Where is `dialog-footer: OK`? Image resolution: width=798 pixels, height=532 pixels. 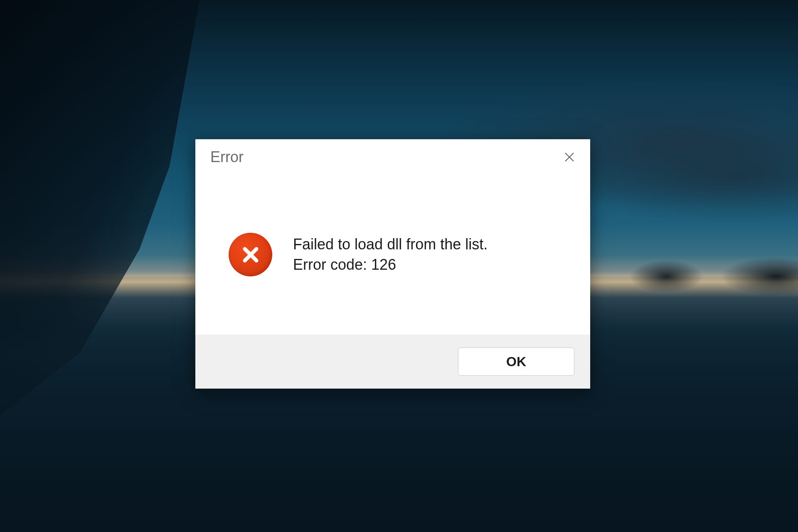 dialog-footer: OK is located at coordinates (393, 362).